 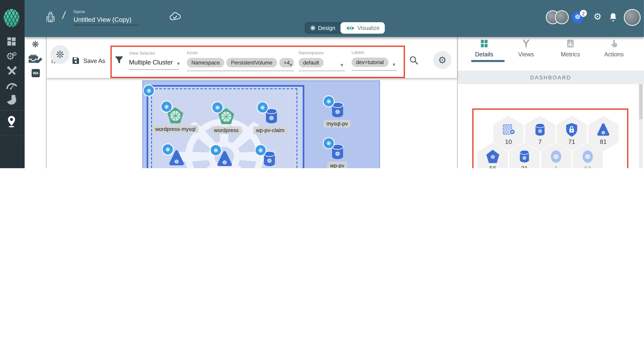 I want to click on meshery-spiral-icon: ❋, so click(x=35, y=44).